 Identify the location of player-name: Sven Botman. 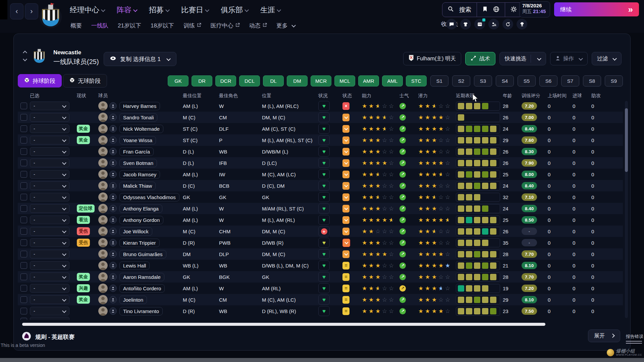
(138, 163).